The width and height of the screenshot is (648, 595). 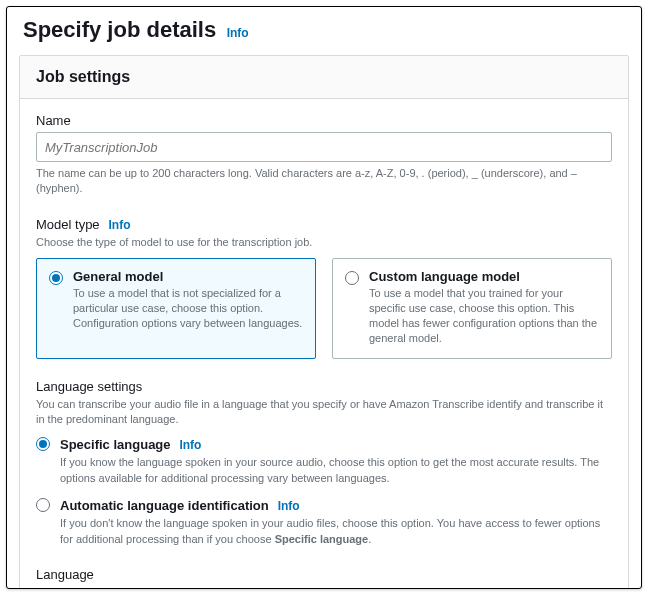 What do you see at coordinates (190, 445) in the screenshot?
I see `info-link-specific-language: Info` at bounding box center [190, 445].